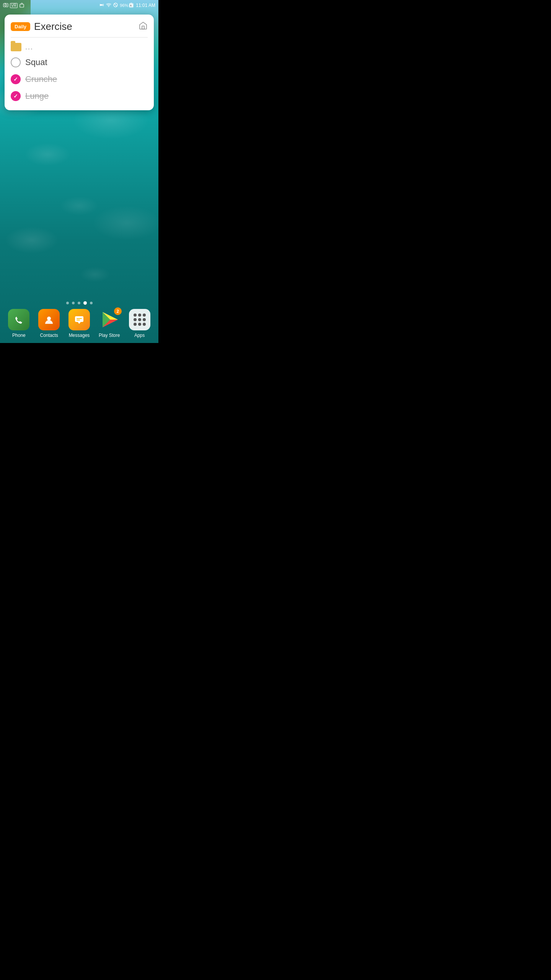 The height and width of the screenshot is (980, 551). Describe the element at coordinates (19, 335) in the screenshot. I see `phone-label: Phone` at that location.